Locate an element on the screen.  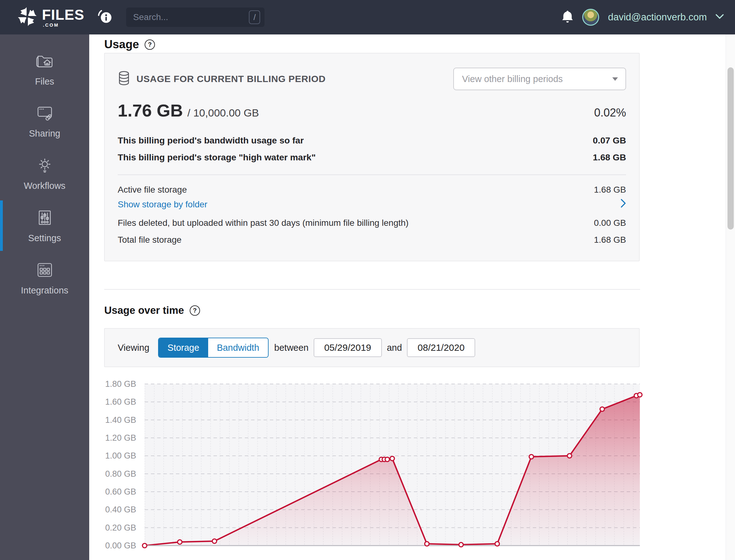
y-axis-tick-label: 0.80 GB is located at coordinates (121, 474).